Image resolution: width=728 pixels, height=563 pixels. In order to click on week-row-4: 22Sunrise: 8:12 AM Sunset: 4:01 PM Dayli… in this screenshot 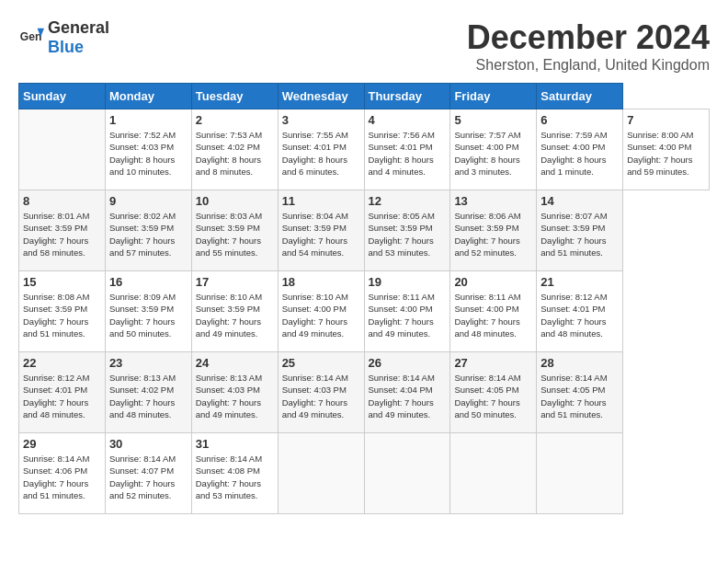, I will do `click(364, 393)`.